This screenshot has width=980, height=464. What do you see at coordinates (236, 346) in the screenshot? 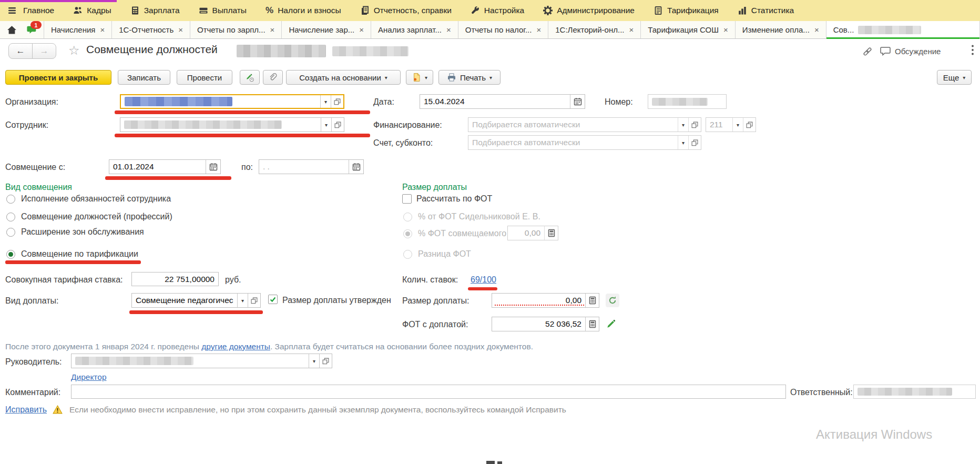
I see `other-documents-link: другие документы` at bounding box center [236, 346].